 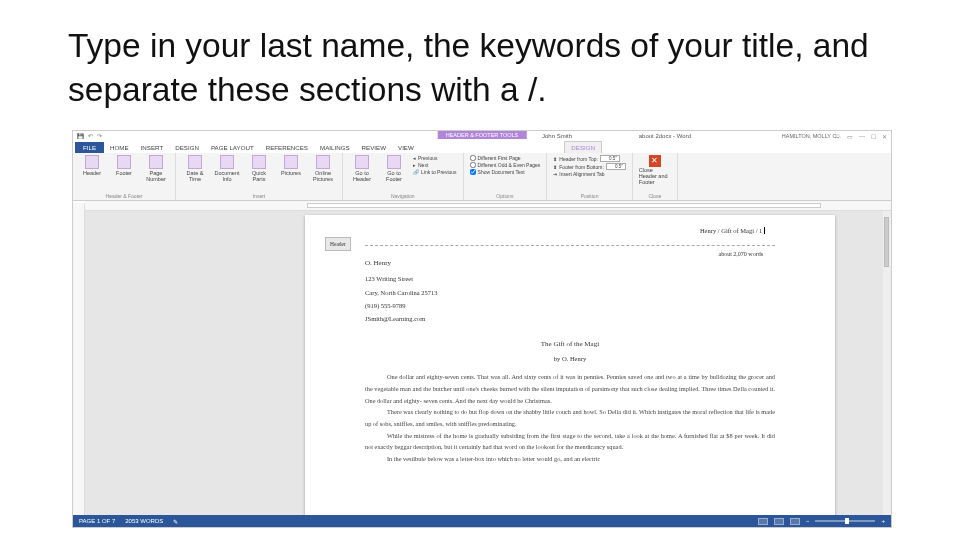 I want to click on header-tag: Header, so click(x=338, y=244).